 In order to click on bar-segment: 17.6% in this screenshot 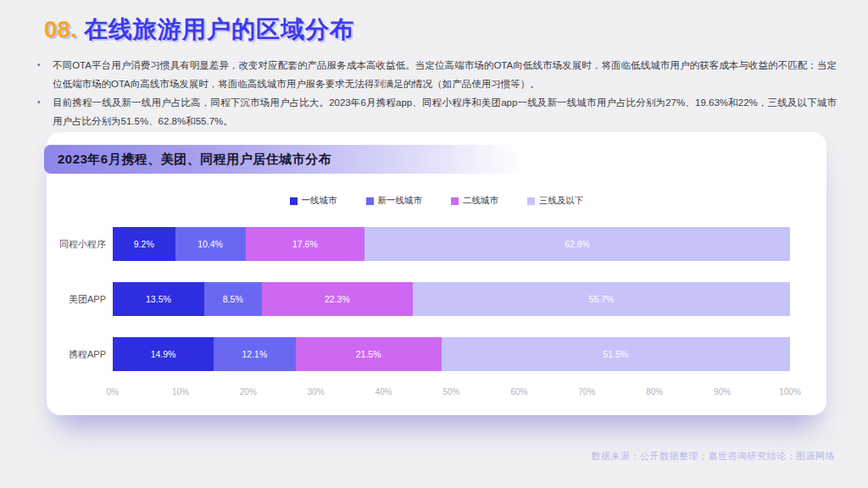, I will do `click(305, 244)`.